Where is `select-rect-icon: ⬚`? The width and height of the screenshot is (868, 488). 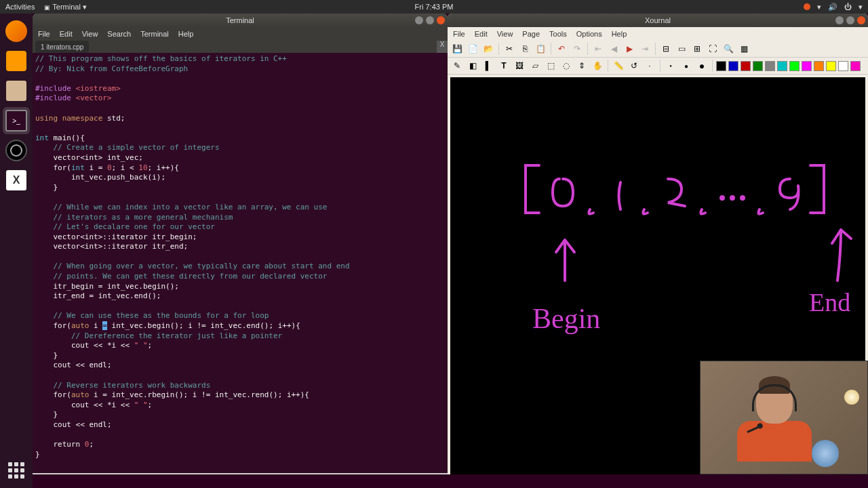
select-rect-icon: ⬚ is located at coordinates (551, 66).